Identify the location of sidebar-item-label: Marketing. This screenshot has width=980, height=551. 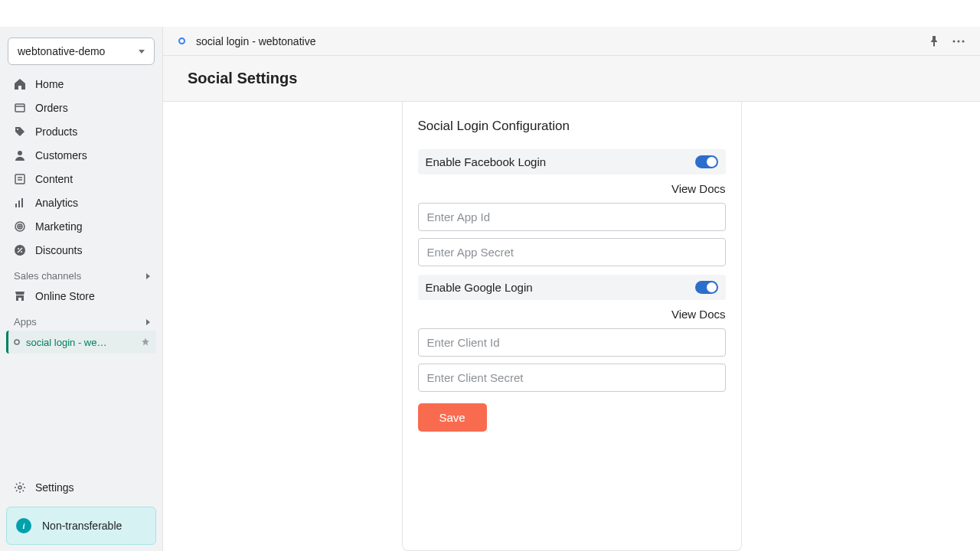
(58, 227).